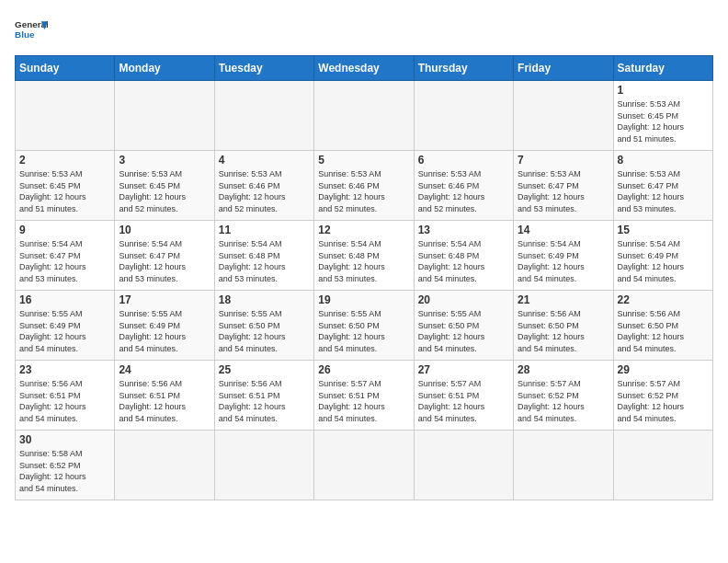  Describe the element at coordinates (463, 396) in the screenshot. I see `calendar-day-cell: 27Sunrise: 5:57 AM Sunset: 6:51 PM Dayli…` at that location.